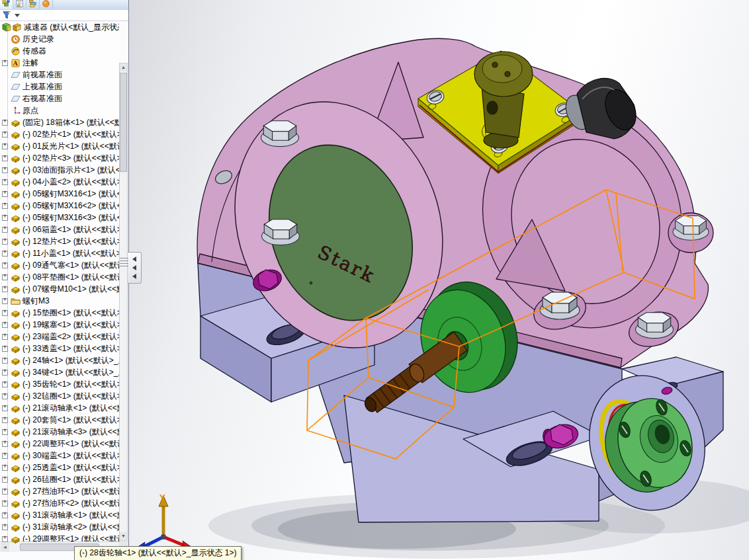 The width and height of the screenshot is (749, 560). I want to click on tree-item: (-) 25透盖<1> (默认<<默认>_显示状态 1>), so click(60, 467).